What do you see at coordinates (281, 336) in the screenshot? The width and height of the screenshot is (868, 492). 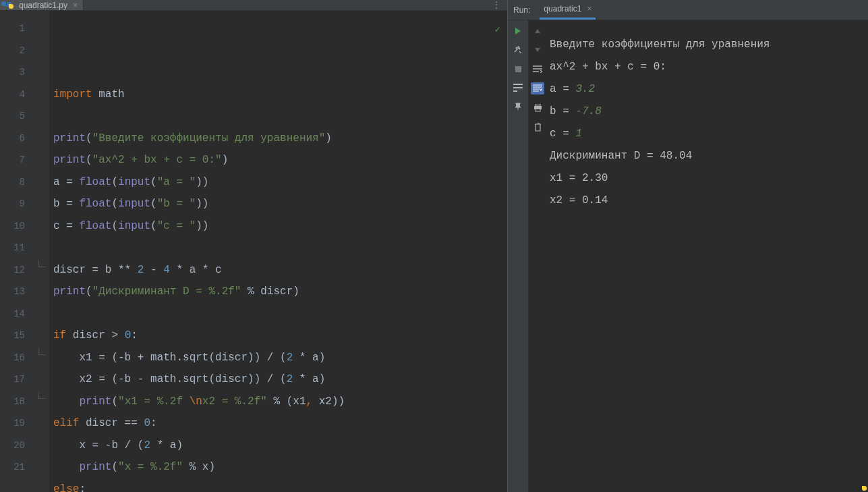 I see `code-line: if discr > 0:` at bounding box center [281, 336].